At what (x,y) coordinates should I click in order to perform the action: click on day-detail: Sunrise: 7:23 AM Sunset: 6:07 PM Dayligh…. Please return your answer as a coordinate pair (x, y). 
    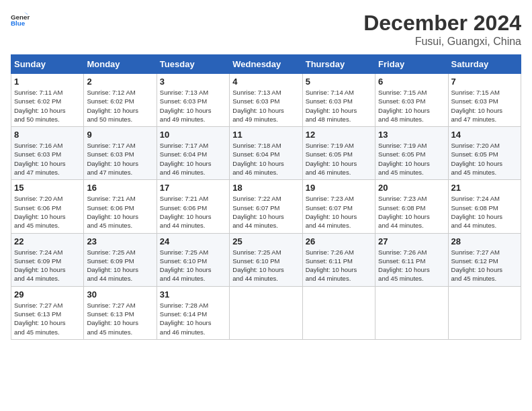
    Looking at the image, I should click on (339, 212).